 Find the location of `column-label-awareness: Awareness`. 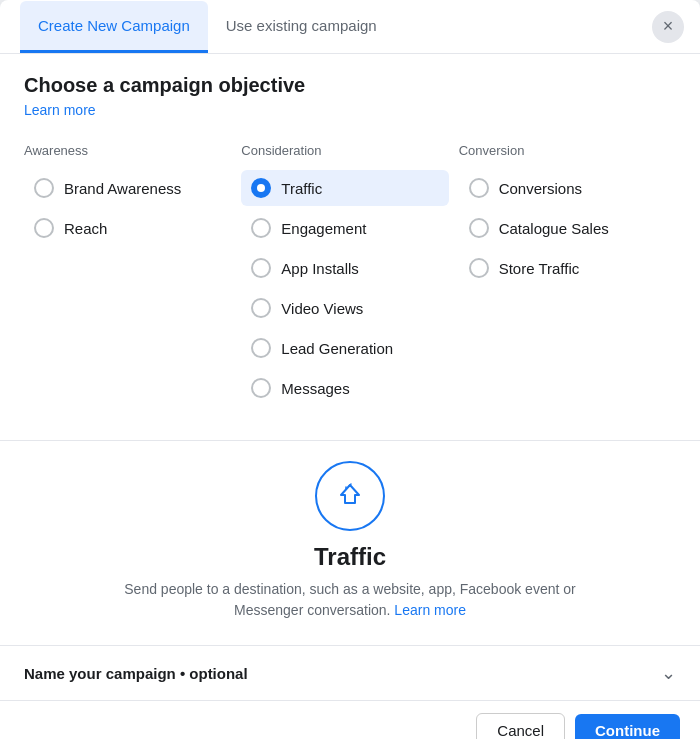

column-label-awareness: Awareness is located at coordinates (128, 150).